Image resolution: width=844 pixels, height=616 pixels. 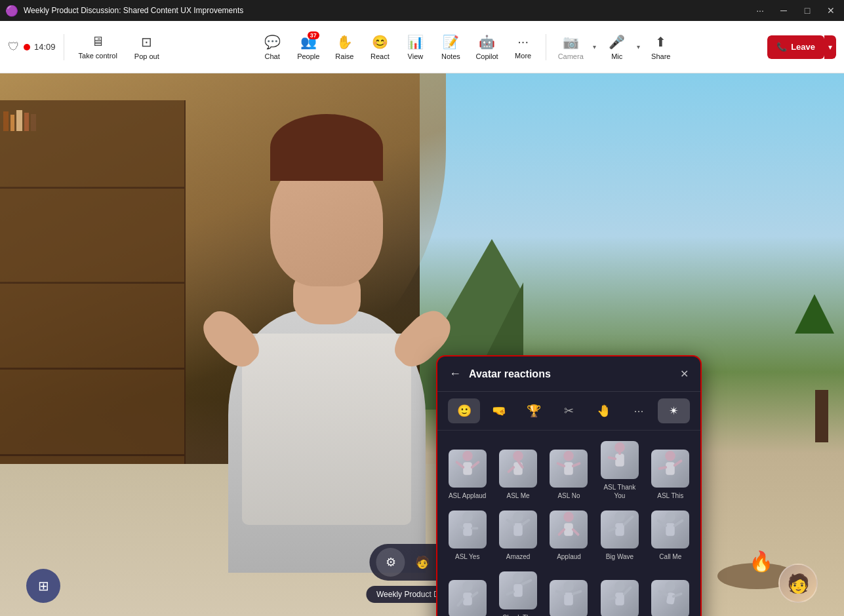 I want to click on react-button: 😊 React, so click(x=380, y=47).